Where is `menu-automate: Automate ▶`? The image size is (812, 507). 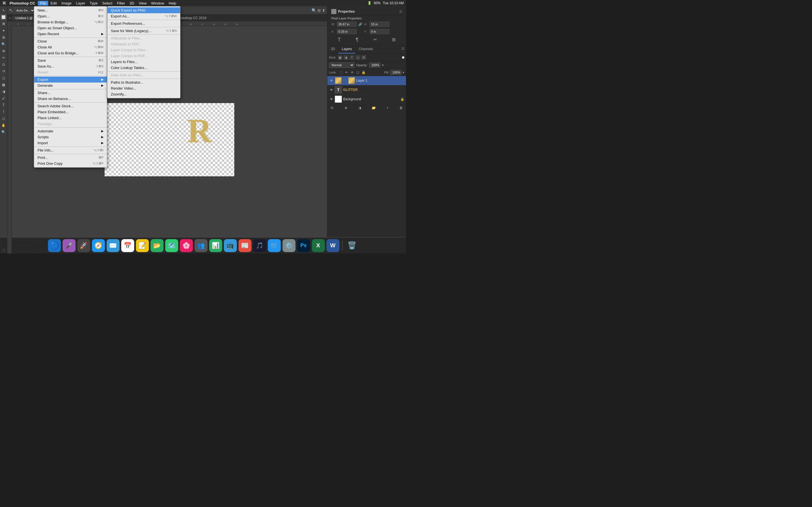
menu-automate: Automate ▶ is located at coordinates (70, 131).